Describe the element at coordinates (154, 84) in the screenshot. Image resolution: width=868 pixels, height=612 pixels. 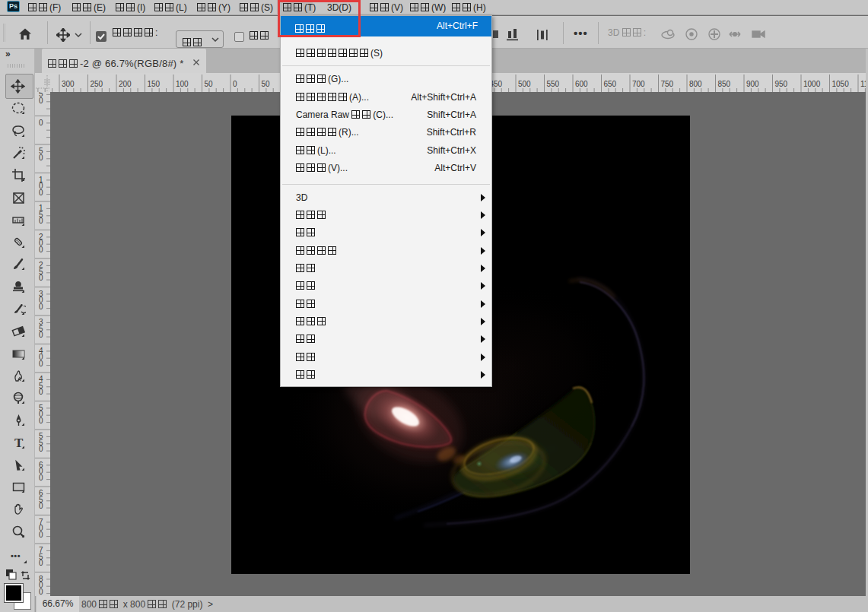
I see `svg-text: 150` at that location.